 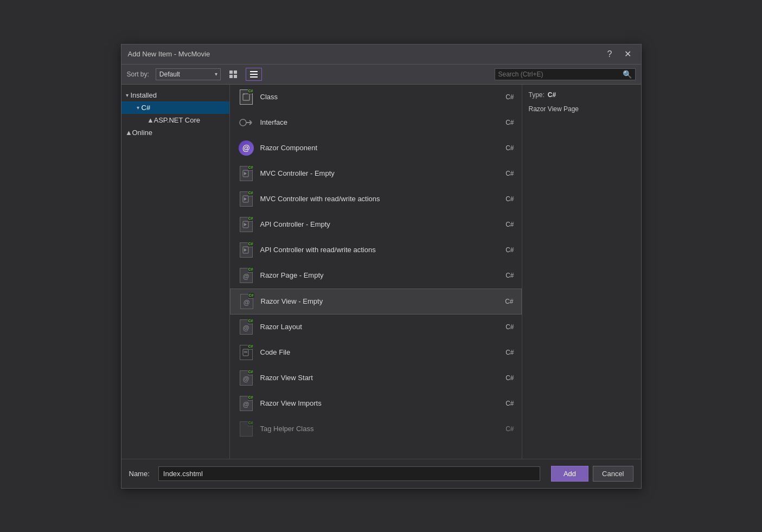 I want to click on type-value: C#, so click(x=552, y=95).